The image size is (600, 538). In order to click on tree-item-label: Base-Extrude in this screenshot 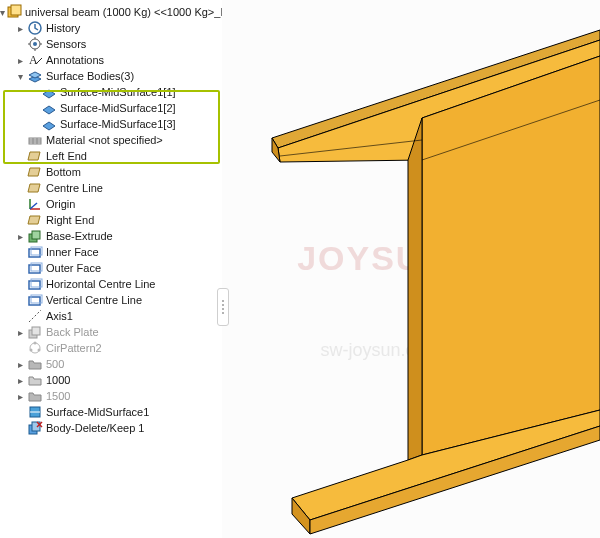, I will do `click(80, 236)`.